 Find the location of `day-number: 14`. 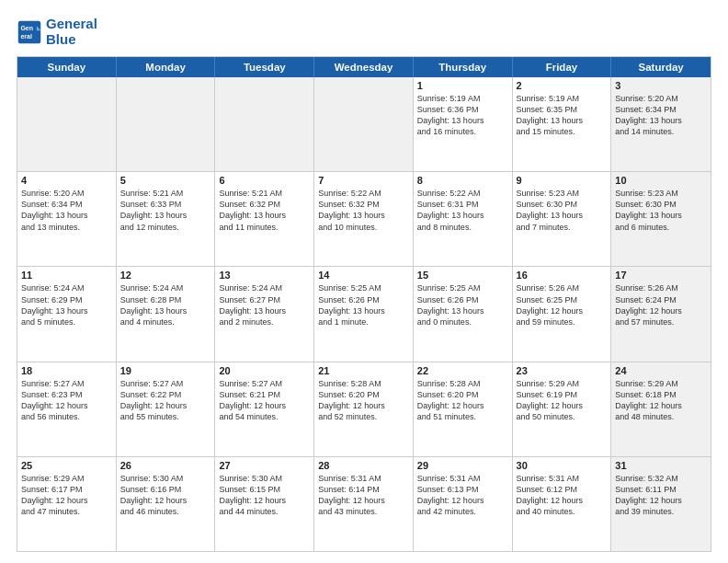

day-number: 14 is located at coordinates (364, 275).